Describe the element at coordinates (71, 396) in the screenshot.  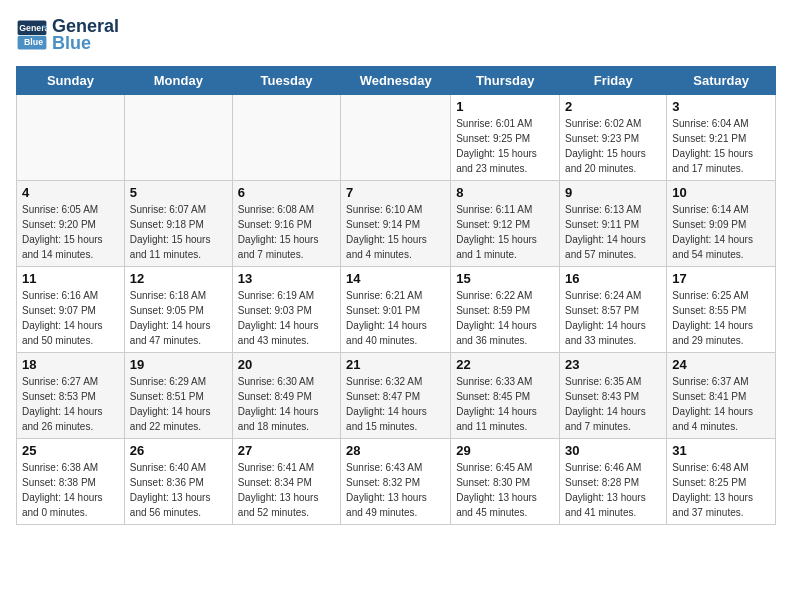
I see `calendar-cell: 18Sunrise: 6:27 AM Sunset: 8:53 PM Dayli…` at that location.